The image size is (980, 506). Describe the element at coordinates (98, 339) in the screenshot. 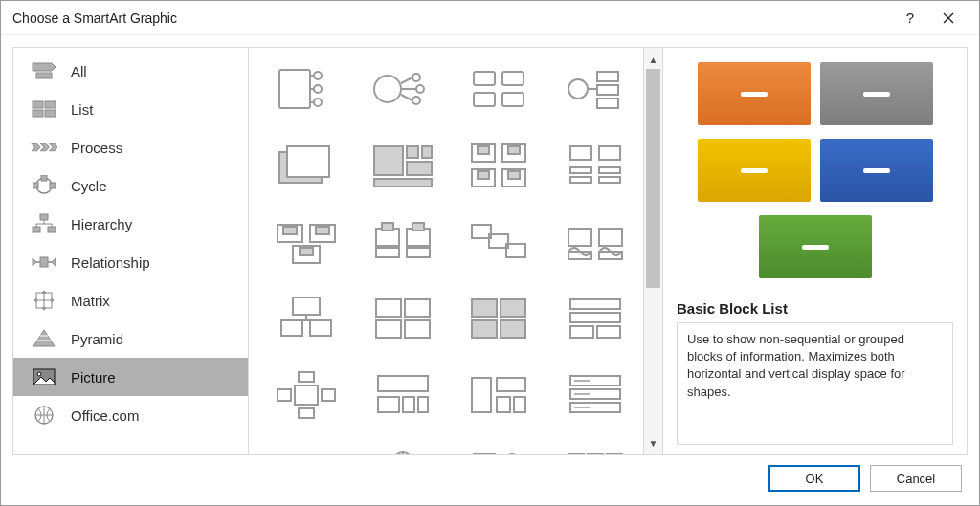

I see `sidebar-item-label: Pyramid` at that location.